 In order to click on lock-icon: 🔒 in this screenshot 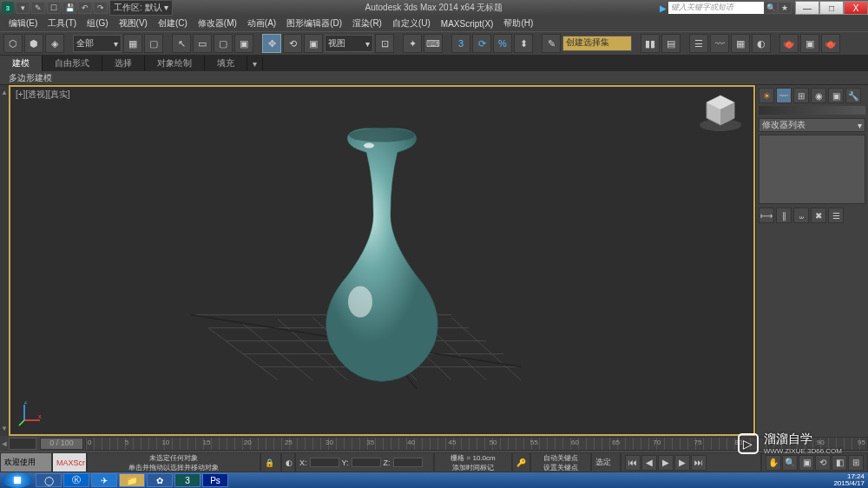, I will do `click(271, 462)`.